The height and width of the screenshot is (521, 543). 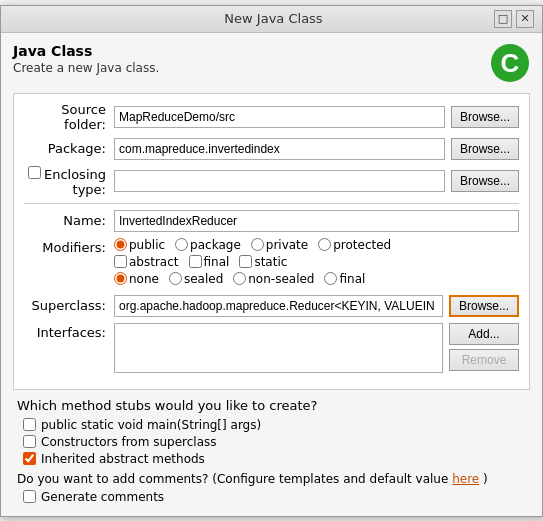 I want to click on eclipse-logo: C, so click(x=510, y=63).